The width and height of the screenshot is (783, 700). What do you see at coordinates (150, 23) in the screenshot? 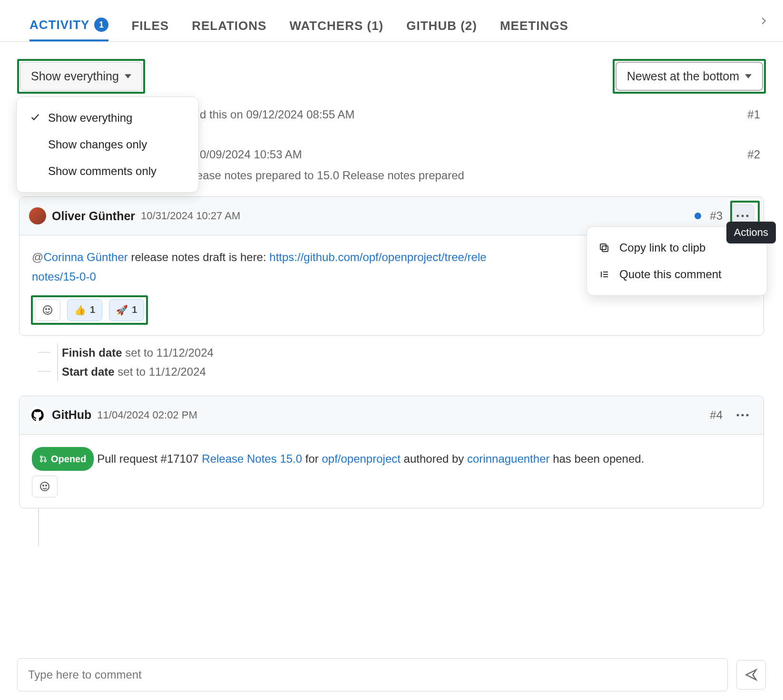
I see `tab-files: FILES` at bounding box center [150, 23].